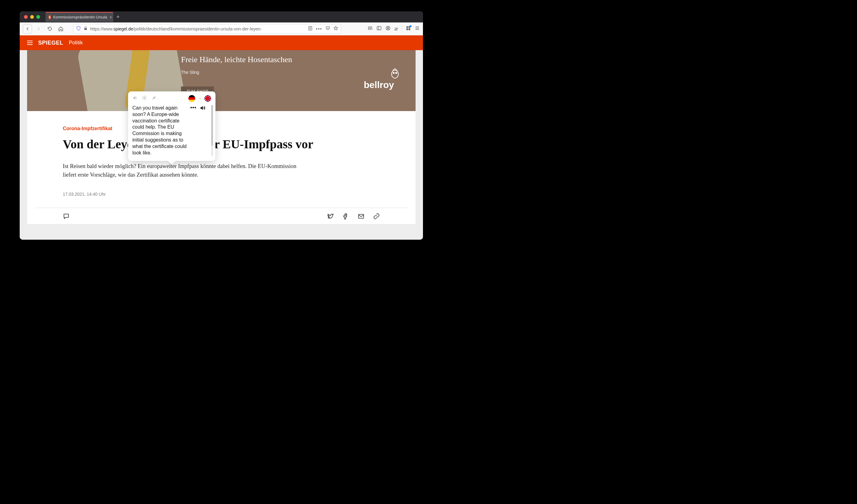 This screenshot has height=504, width=857. I want to click on close-tab-button: ×, so click(111, 17).